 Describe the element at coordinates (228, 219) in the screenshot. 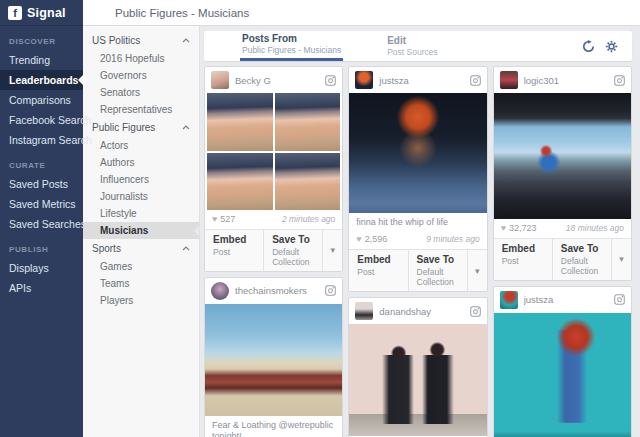

I see `like-count: 527` at that location.